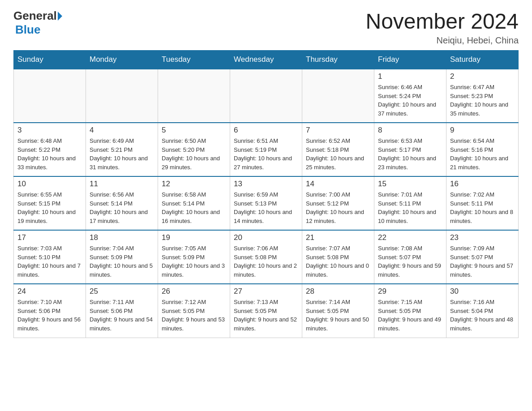 The width and height of the screenshot is (532, 411). I want to click on logo-general-text: General, so click(35, 16).